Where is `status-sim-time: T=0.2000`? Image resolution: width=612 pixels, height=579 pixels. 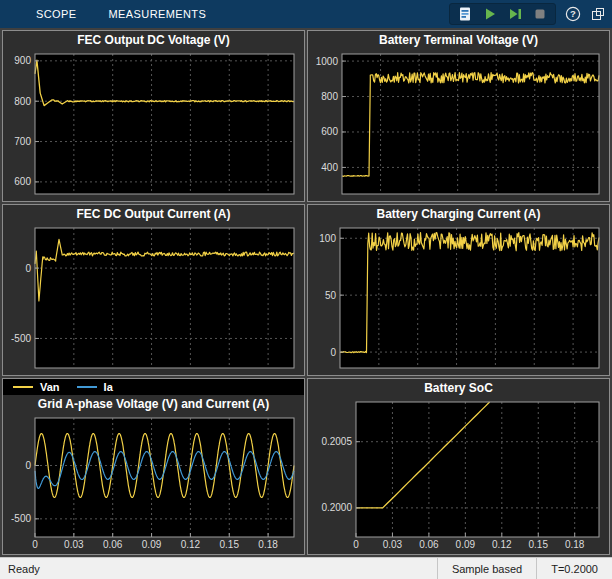
status-sim-time: T=0.2000 is located at coordinates (574, 568).